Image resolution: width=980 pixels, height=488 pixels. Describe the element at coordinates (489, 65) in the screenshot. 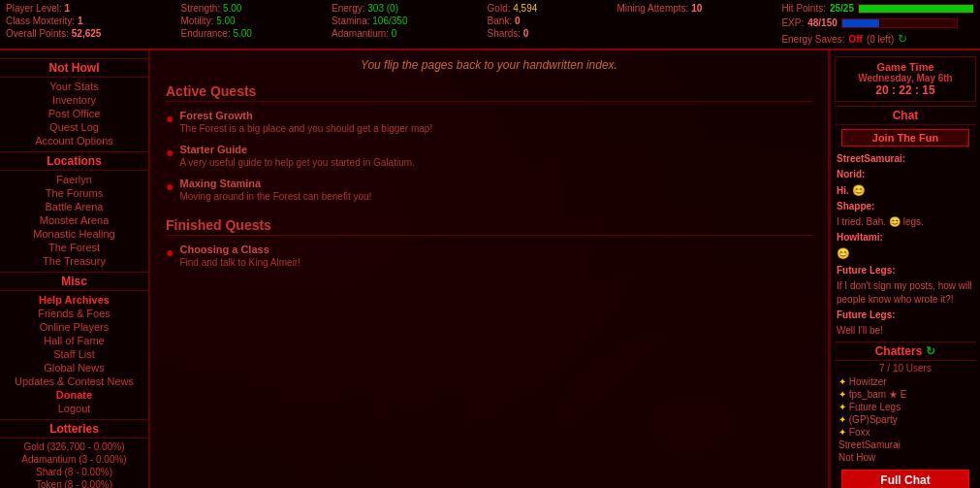

I see `page-flip-message: You flip the pages back to your handwrit…` at that location.